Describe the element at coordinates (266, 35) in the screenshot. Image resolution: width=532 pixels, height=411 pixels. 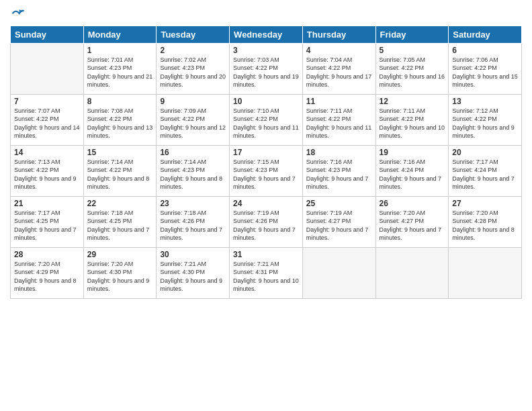
I see `weekday-header-row: SundayMondayTuesdayWednesdayThursdayFrid…` at that location.